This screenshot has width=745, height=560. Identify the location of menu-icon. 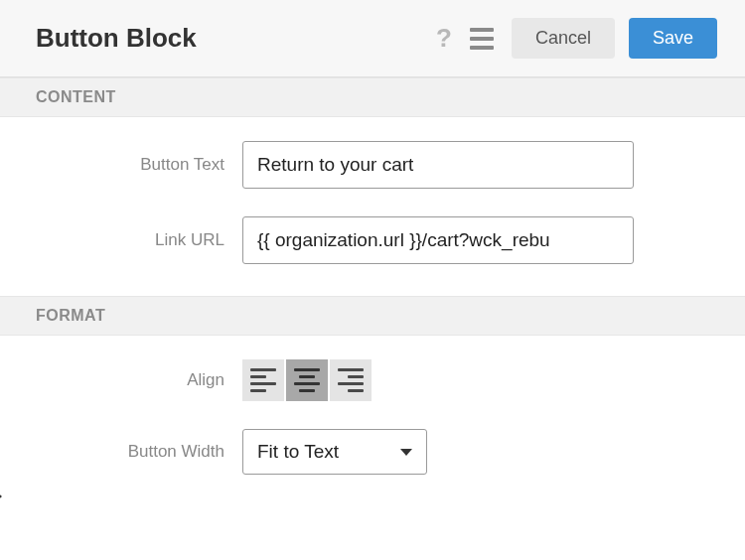
(482, 39).